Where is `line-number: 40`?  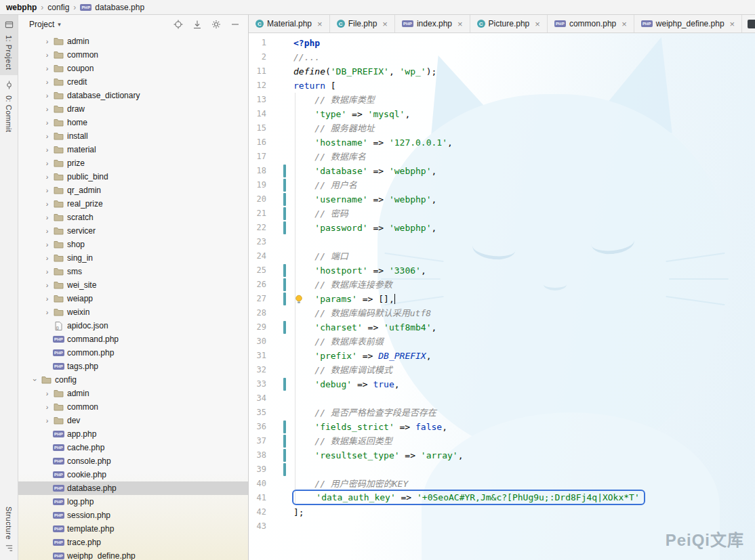 line-number: 40 is located at coordinates (262, 483).